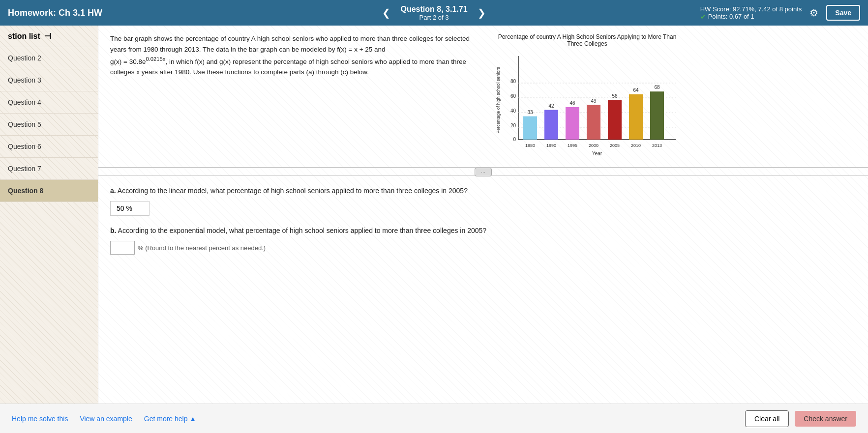 This screenshot has height=433, width=868. Describe the element at coordinates (594, 101) in the screenshot. I see `svg-text: 49` at that location.